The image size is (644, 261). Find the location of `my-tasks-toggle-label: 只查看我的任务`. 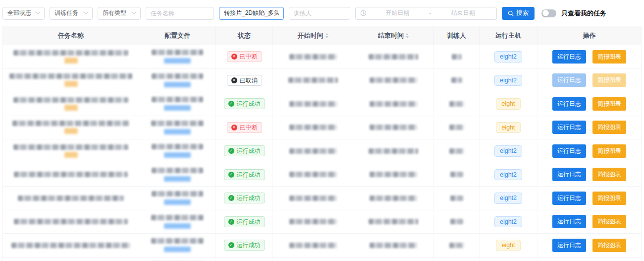

my-tasks-toggle-label: 只查看我的任务 is located at coordinates (584, 13).